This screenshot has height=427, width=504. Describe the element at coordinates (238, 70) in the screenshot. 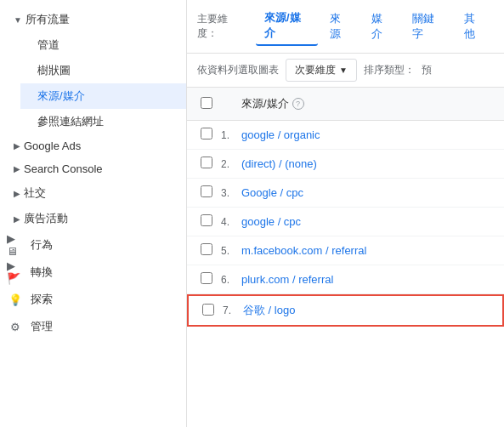

I see `data-filter-label: 依資料列選取圖表` at that location.